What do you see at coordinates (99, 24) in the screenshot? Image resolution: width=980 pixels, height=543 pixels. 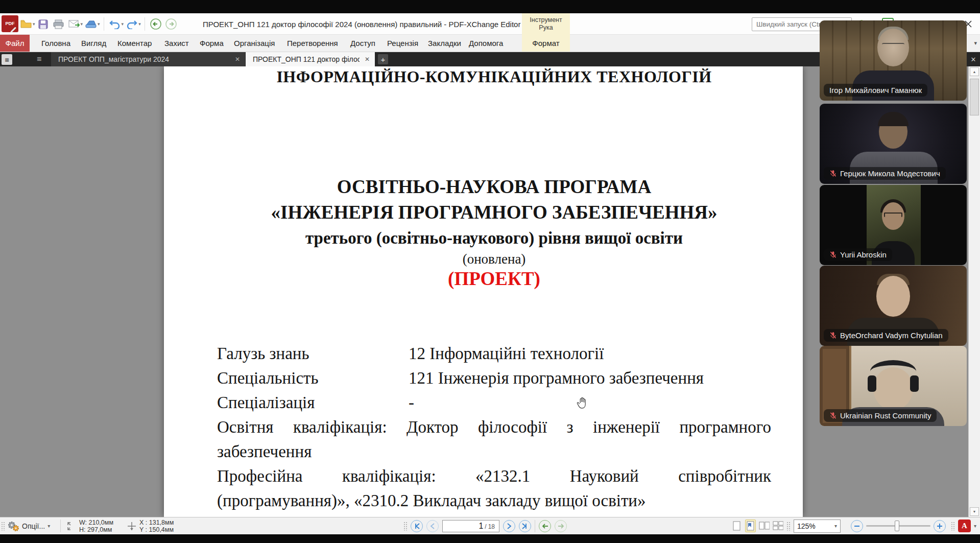 I see `quick-access-toolbar: ▾ ▾ ▾ ▾ ▾` at bounding box center [99, 24].